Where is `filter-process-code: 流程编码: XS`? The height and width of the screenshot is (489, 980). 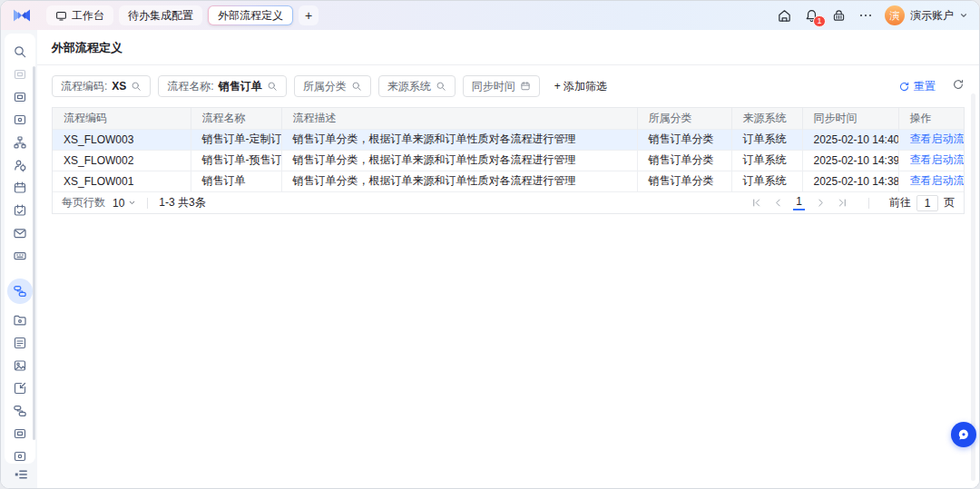
filter-process-code: 流程编码: XS is located at coordinates (102, 86).